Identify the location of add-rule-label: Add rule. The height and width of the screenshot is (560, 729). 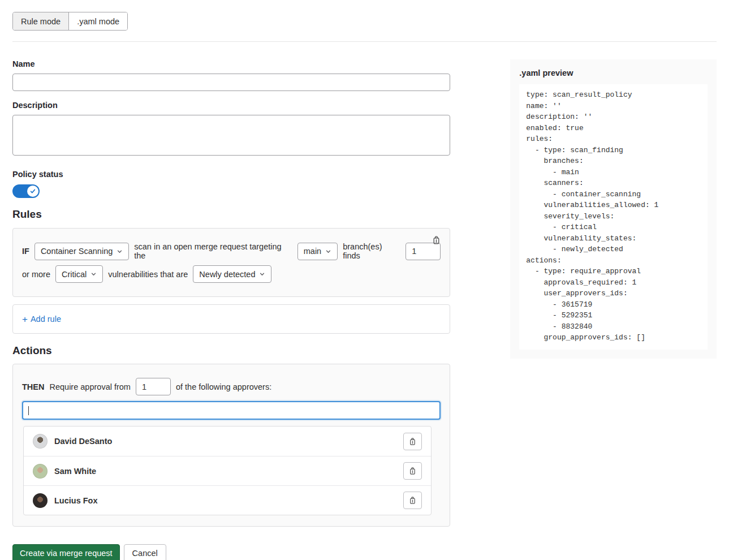
(46, 319).